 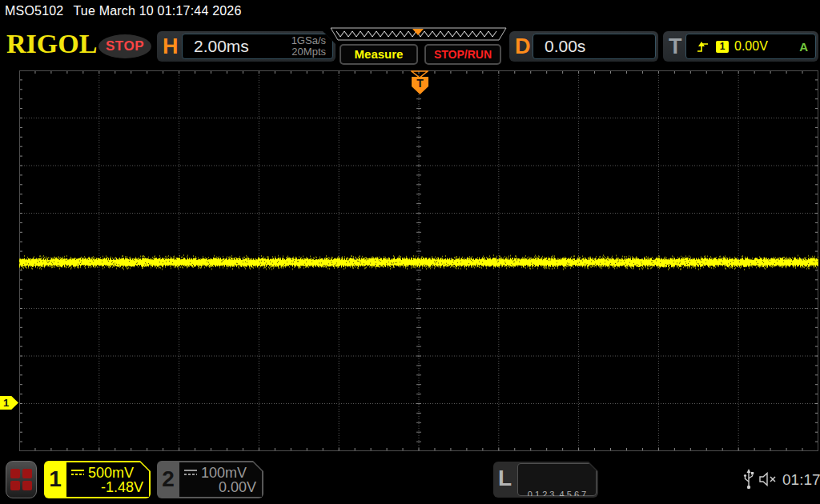 I want to click on clock: 01:17, so click(x=801, y=480).